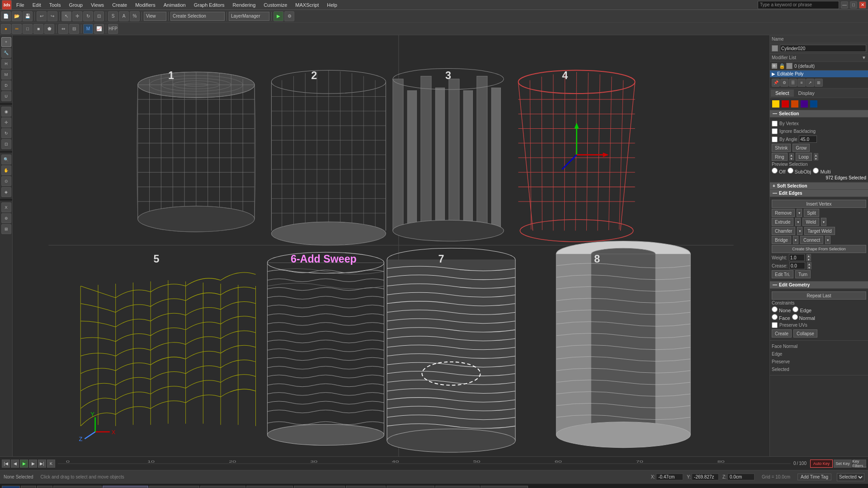 The width and height of the screenshot is (868, 488). I want to click on target-weld-btn: Target Weld, so click(819, 231).